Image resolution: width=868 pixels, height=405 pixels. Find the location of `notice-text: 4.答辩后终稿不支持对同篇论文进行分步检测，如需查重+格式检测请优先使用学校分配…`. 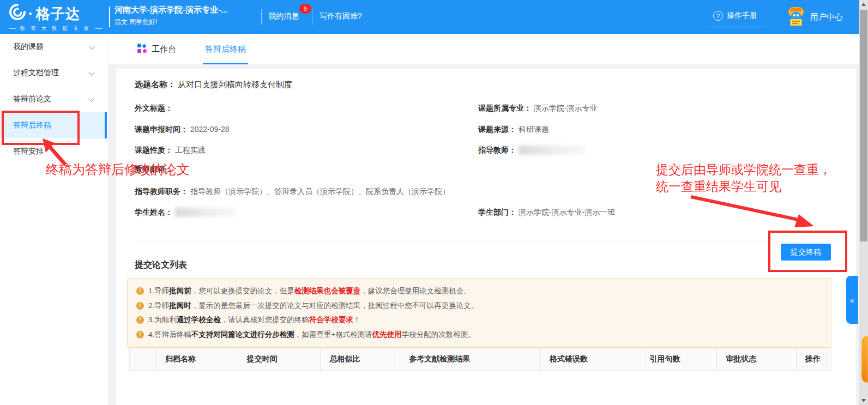

notice-text: 4.答辩后终稿不支持对同篇论文进行分步检测，如需查重+格式检测请优先使用学校分配… is located at coordinates (312, 335).